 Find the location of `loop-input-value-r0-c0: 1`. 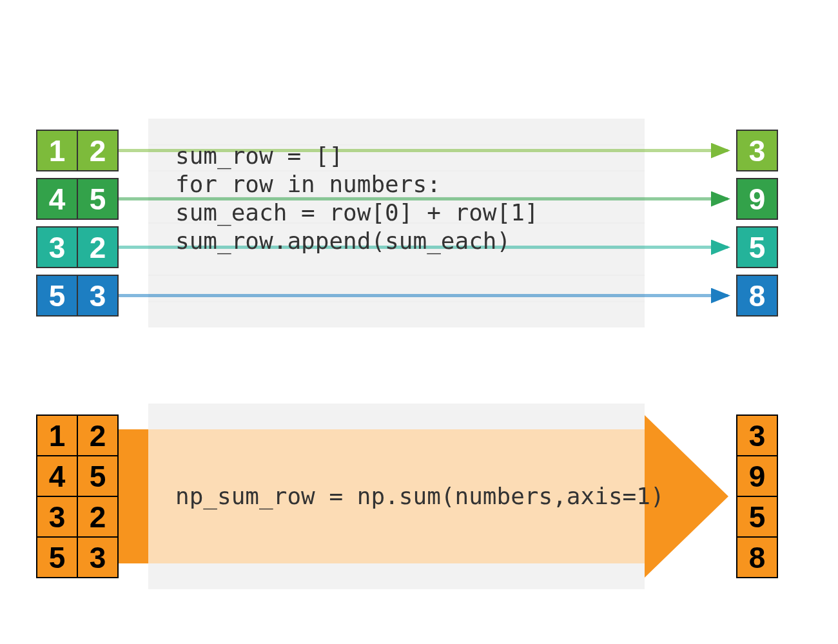

loop-input-value-r0-c0: 1 is located at coordinates (57, 151).